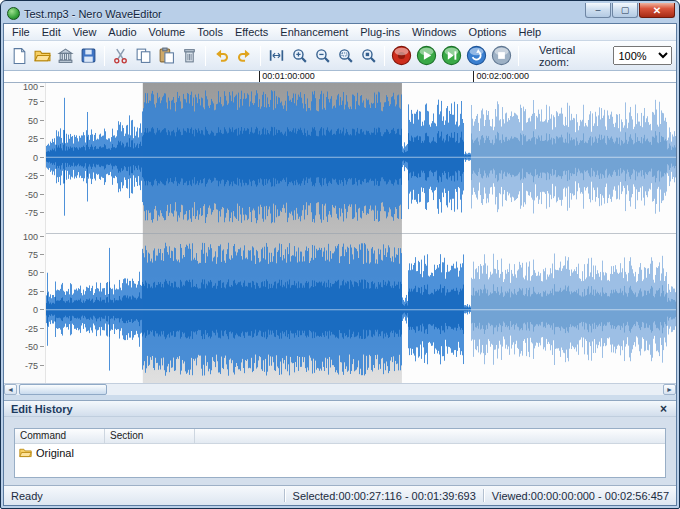 This screenshot has height=509, width=680. What do you see at coordinates (598, 10) in the screenshot?
I see `minimize-button: –` at bounding box center [598, 10].